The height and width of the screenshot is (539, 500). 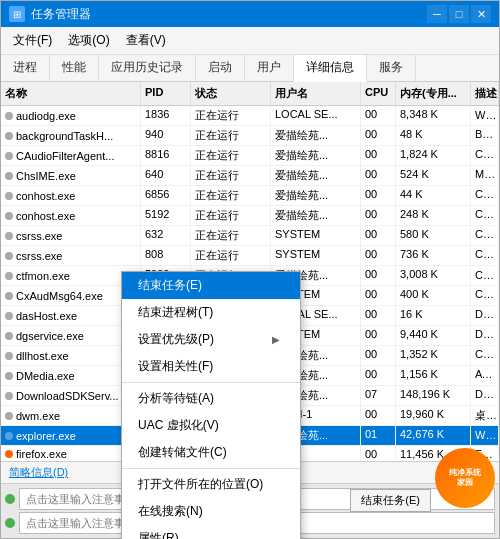 What do you see at coordinates (270, 68) in the screenshot?
I see `tab-users: 用户` at bounding box center [270, 68].